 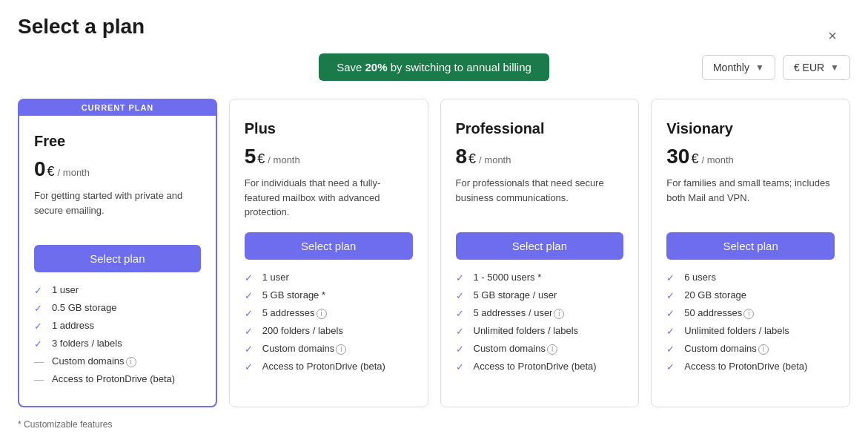 What do you see at coordinates (516, 295) in the screenshot?
I see `feature-text: 5 GB storage / user` at bounding box center [516, 295].